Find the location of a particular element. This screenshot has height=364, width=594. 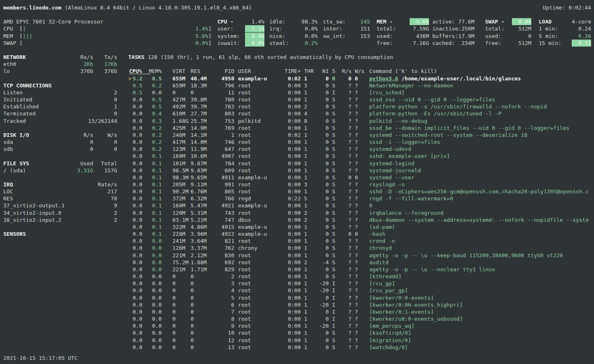

proc-command: NetworkManager --no-daemon is located at coordinates (482, 86).